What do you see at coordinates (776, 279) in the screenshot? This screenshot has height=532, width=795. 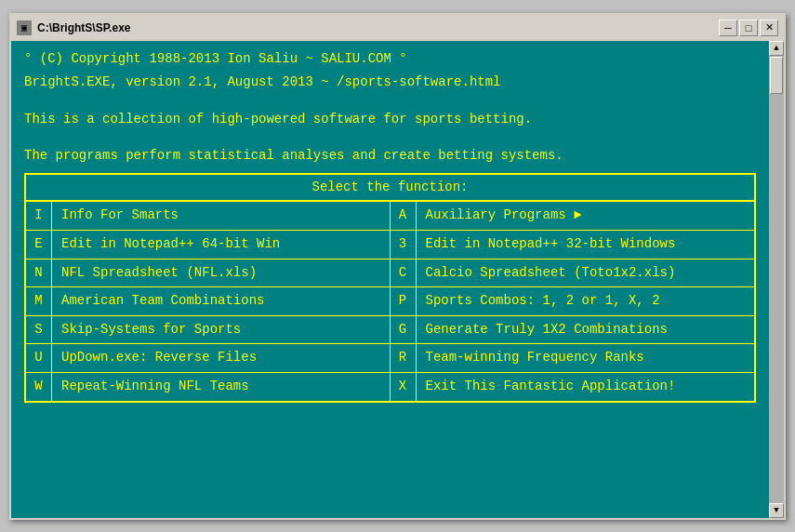 I see `scrollbar: ▲ ▼` at bounding box center [776, 279].